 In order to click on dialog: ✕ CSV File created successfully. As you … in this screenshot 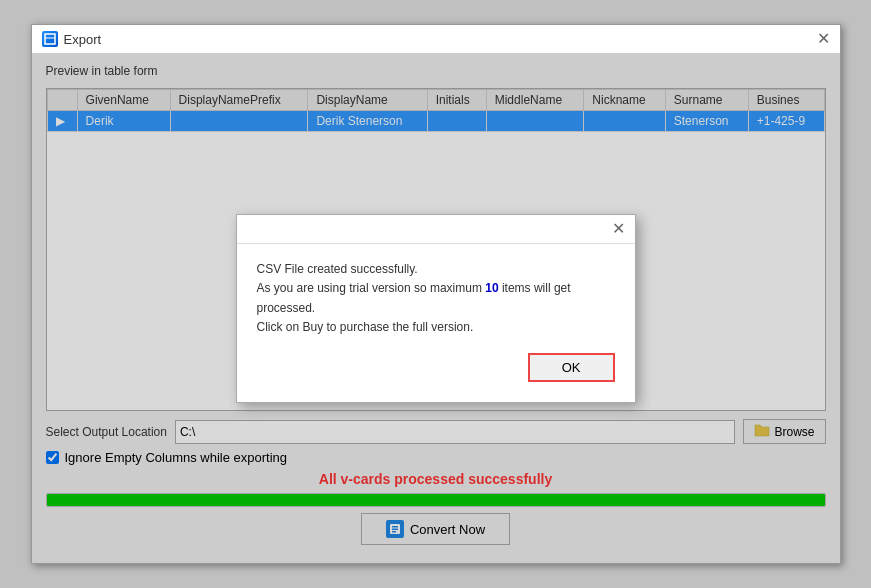, I will do `click(436, 308)`.